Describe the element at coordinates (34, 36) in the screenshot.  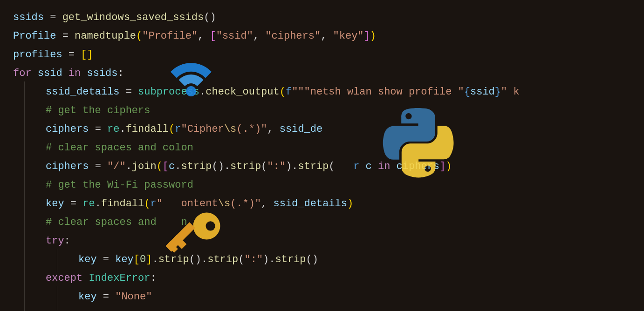
I see `code-token: Profile` at that location.